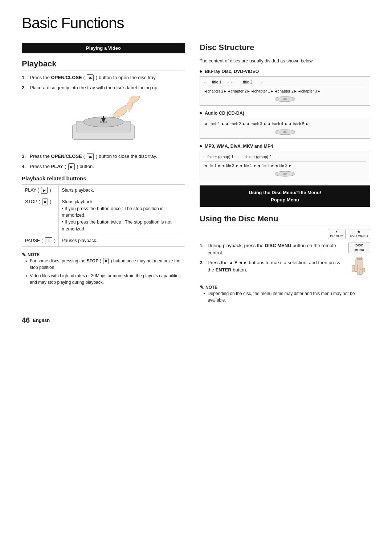  Describe the element at coordinates (234, 82) in the screenshot. I see `br-title1: ← title 1 →← title 2 →` at that location.